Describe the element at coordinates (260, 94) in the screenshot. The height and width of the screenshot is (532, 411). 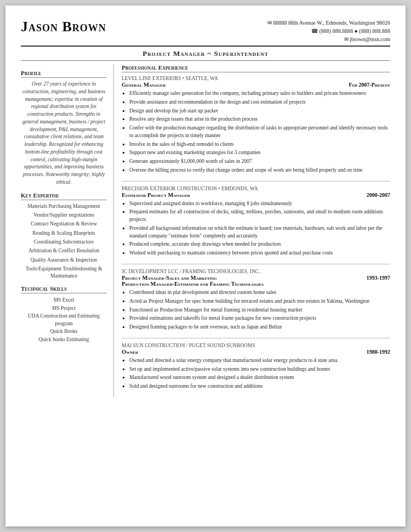
I see `bullet-item: Efficiently manage sales generation for …` at that location.